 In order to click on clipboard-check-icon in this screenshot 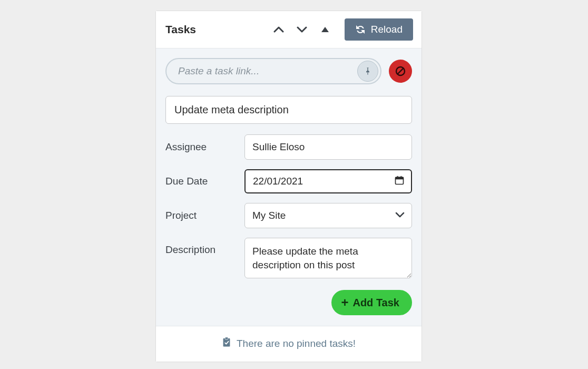, I will do `click(227, 344)`.